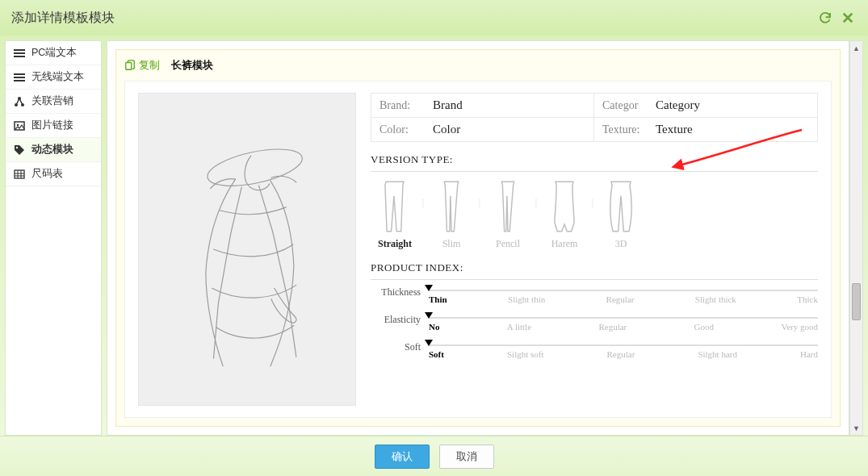 Image resolution: width=868 pixels, height=476 pixels. Describe the element at coordinates (594, 350) in the screenshot. I see `index-row-soft: SoftSoftSilght softRegularSilght hardHar…` at that location.